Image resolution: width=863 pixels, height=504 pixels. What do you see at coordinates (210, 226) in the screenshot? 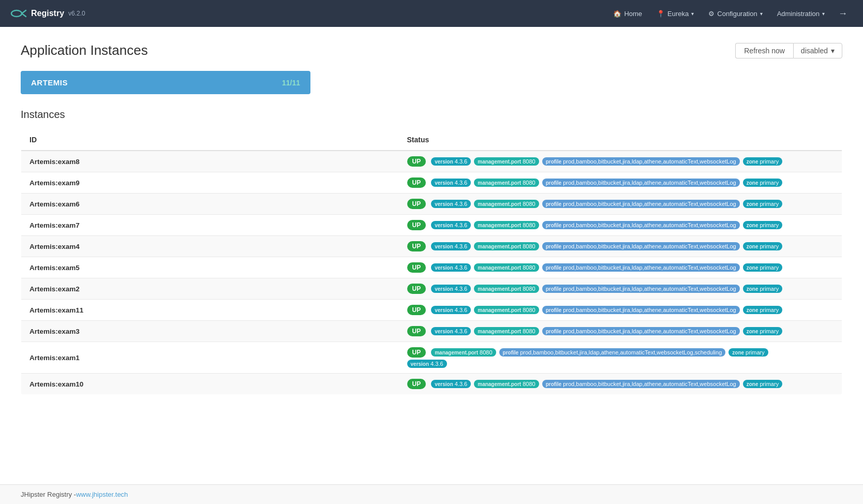
I see `instance-id-cell: Artemis:exam7` at bounding box center [210, 226].